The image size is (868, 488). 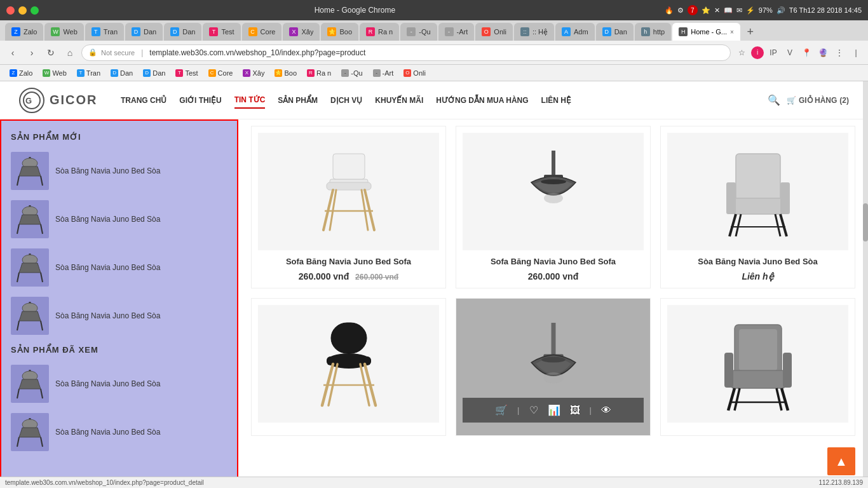 What do you see at coordinates (750, 32) in the screenshot?
I see `new-tab-button: +` at bounding box center [750, 32].